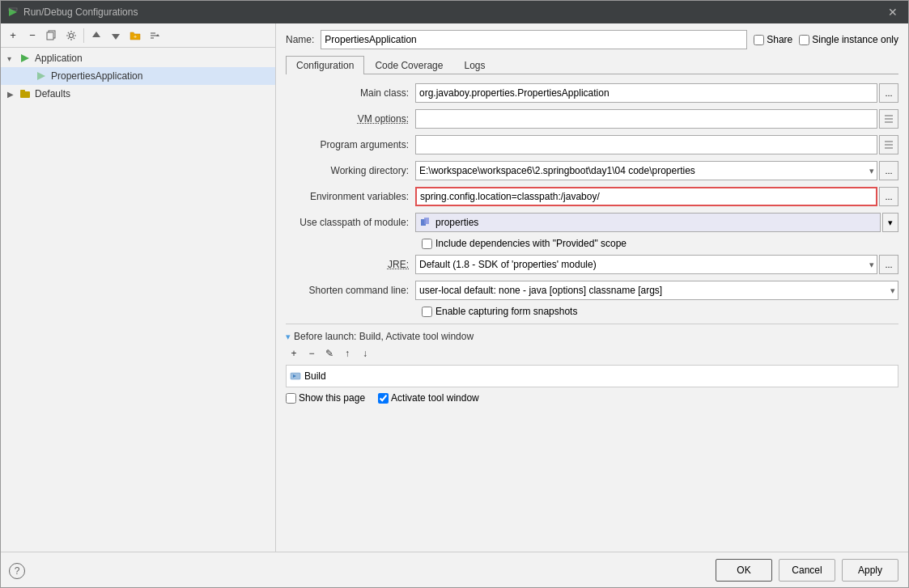 This screenshot has height=588, width=909. What do you see at coordinates (455, 12) in the screenshot?
I see `title-bar: Run/Debug Configurations ✕` at bounding box center [455, 12].